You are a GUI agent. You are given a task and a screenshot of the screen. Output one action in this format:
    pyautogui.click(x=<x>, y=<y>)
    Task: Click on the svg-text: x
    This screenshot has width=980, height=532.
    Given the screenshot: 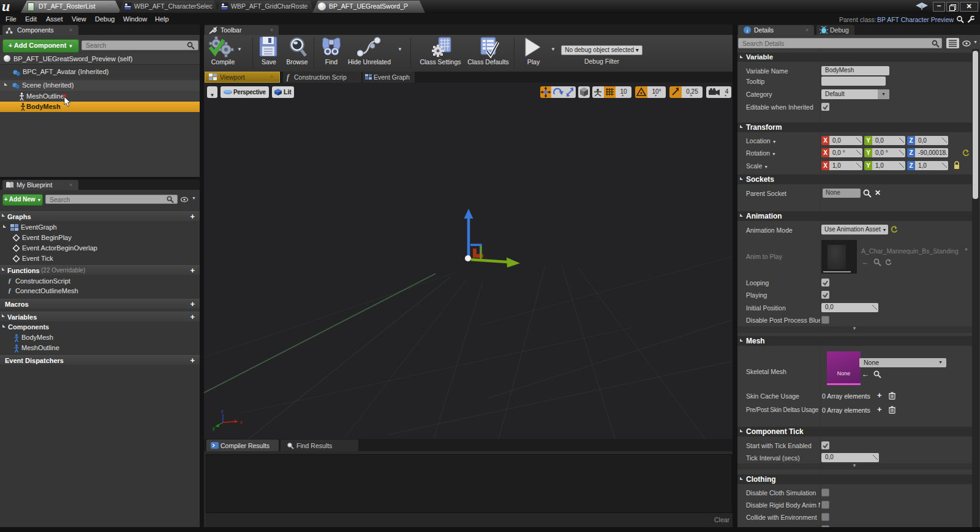 What is the action you would take?
    pyautogui.click(x=241, y=422)
    